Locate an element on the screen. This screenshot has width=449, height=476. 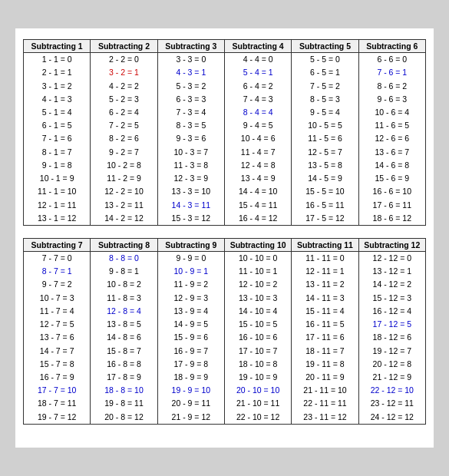
table-row: 18 - 11 = 7 is located at coordinates (325, 352).